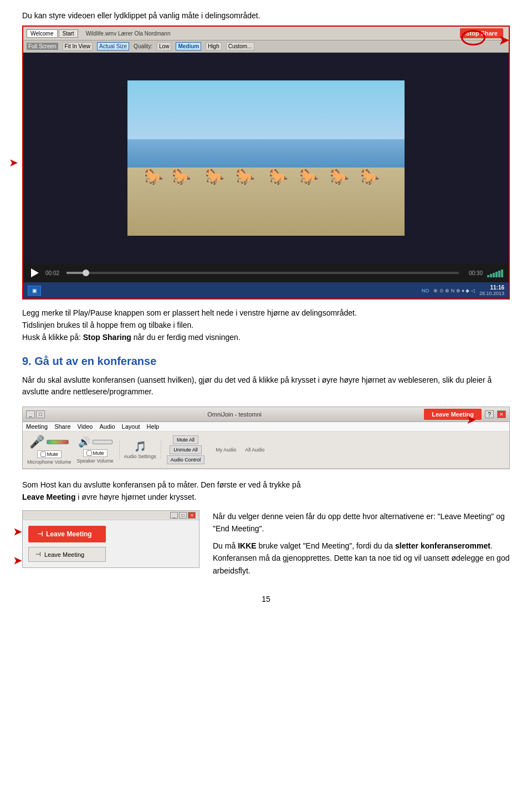  Describe the element at coordinates (214, 47) in the screenshot. I see `quality-high-btn: High` at that location.